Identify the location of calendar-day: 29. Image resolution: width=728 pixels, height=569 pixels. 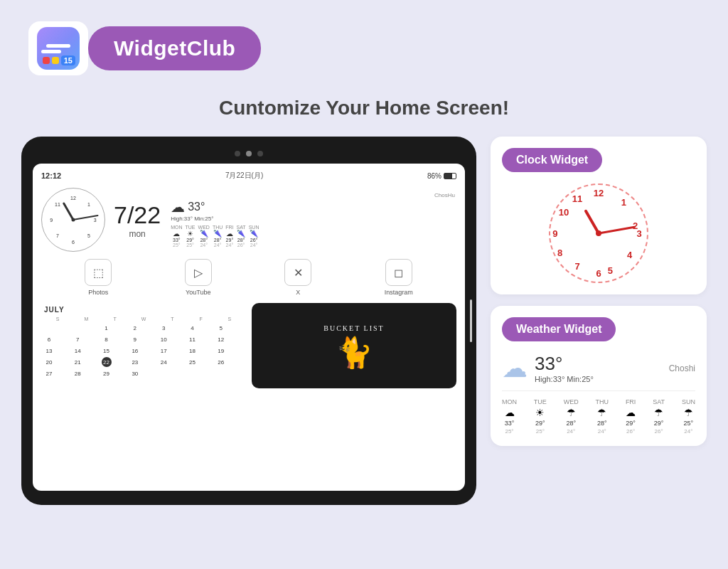
(107, 373).